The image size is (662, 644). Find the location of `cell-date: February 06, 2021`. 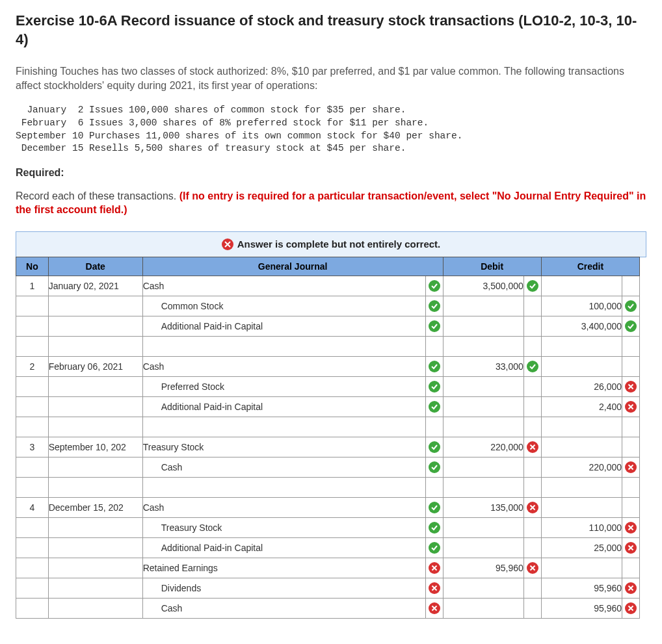

cell-date: February 06, 2021 is located at coordinates (95, 367).